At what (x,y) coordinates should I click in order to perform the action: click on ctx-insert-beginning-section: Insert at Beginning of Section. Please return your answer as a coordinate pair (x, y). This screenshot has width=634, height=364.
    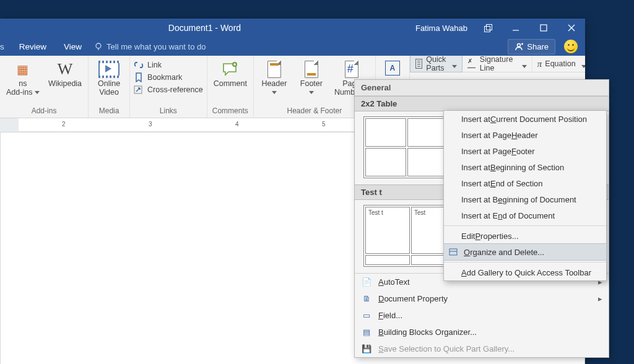
    Looking at the image, I should click on (525, 167).